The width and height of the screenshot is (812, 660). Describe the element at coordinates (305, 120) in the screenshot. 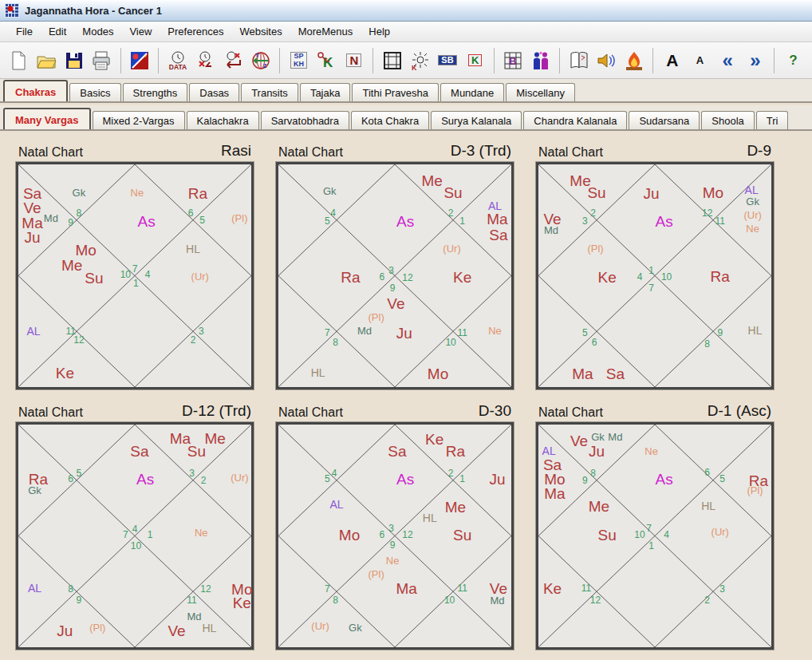

I see `tab-sarvatobhadra: Sarvatobhadra` at that location.